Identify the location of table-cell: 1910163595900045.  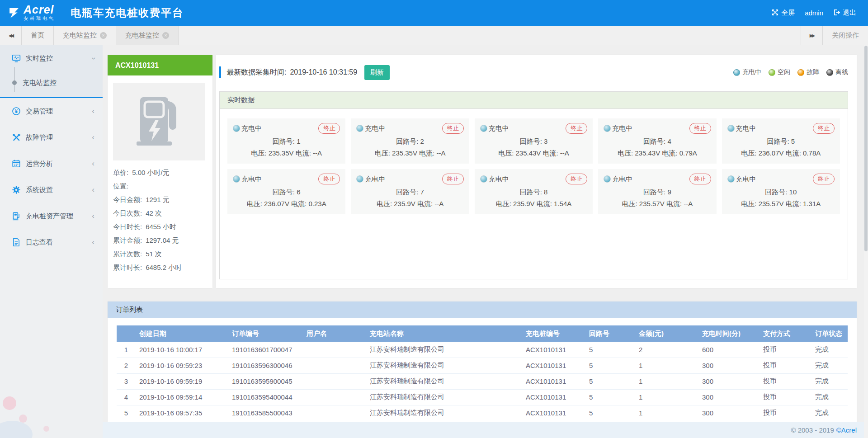
(266, 381).